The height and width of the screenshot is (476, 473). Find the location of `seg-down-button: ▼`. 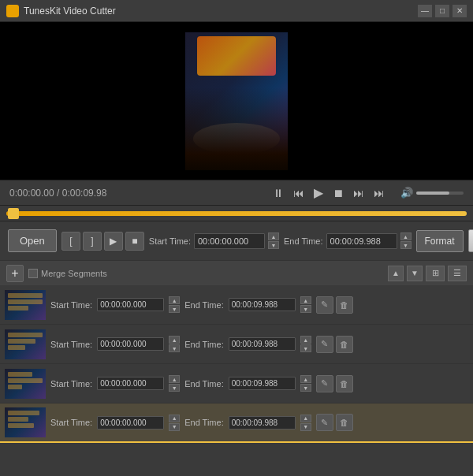

seg-down-button: ▼ is located at coordinates (415, 273).